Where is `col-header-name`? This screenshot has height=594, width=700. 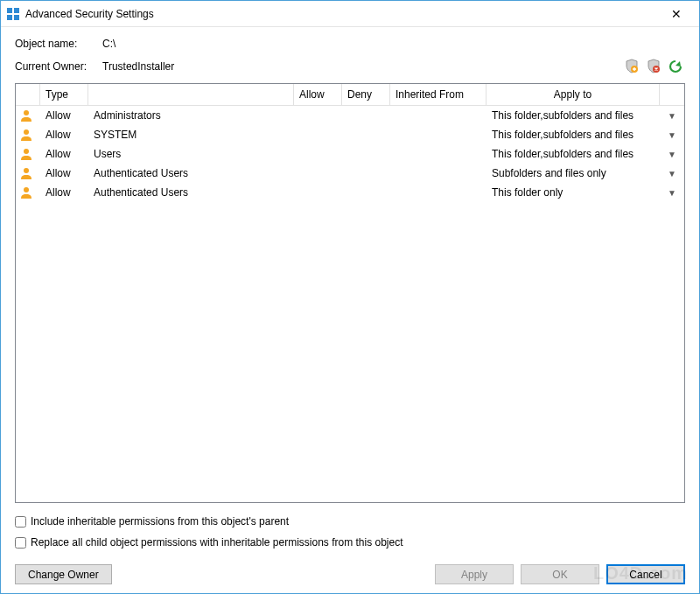 col-header-name is located at coordinates (191, 94).